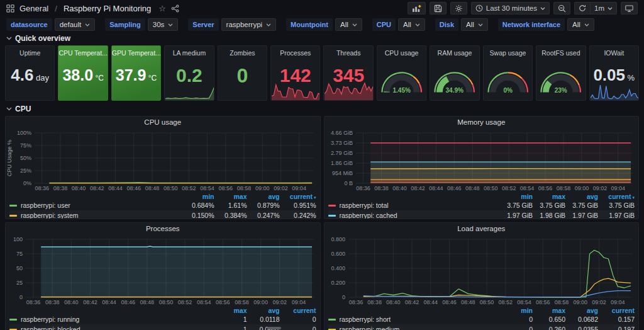  I want to click on svg-text: 08:36, so click(42, 188).